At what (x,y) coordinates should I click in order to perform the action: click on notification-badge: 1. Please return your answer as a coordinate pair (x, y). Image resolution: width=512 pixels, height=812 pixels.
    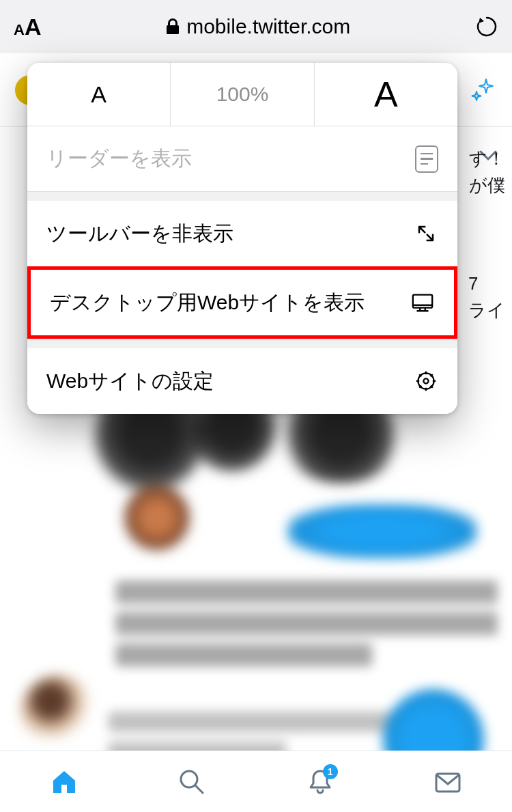
    Looking at the image, I should click on (330, 772).